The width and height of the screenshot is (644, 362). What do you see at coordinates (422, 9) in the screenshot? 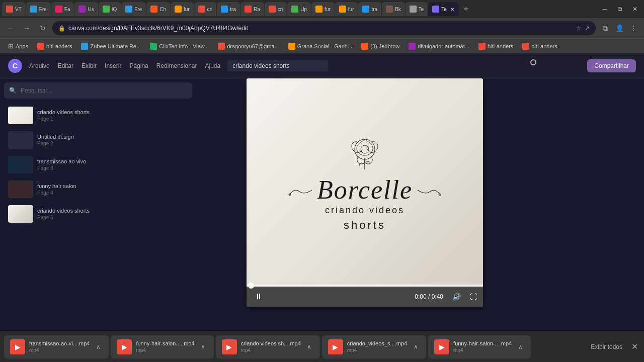
I see `tab-label-te: Te` at bounding box center [422, 9].